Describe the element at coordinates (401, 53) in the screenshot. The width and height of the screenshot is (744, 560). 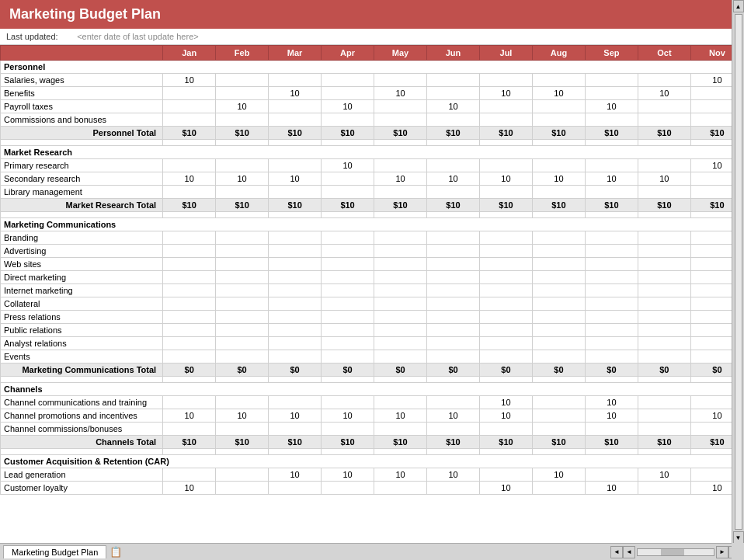
I see `header-may: May` at that location.